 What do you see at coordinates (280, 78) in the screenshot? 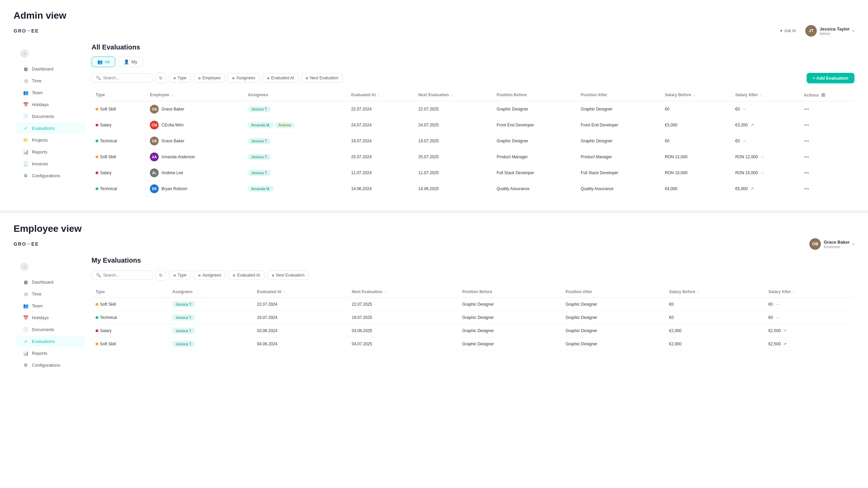
I see `filter-evaluated-at-button: ⊕ Evaluated At` at bounding box center [280, 78].